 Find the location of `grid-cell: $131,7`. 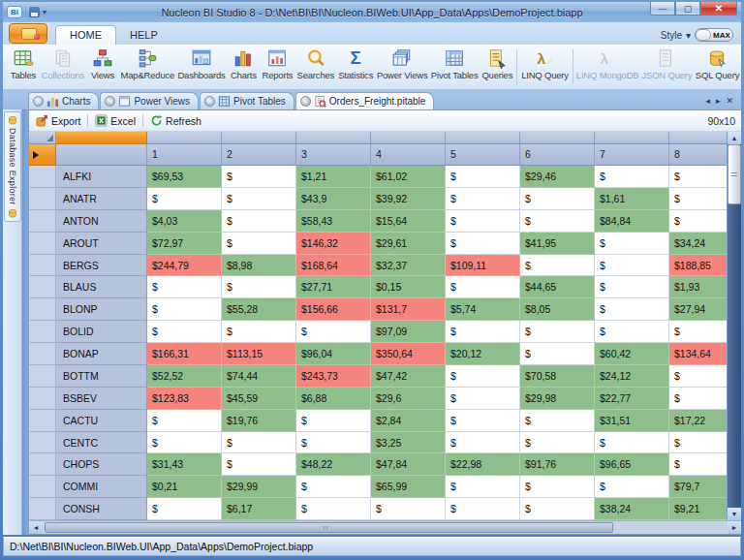

grid-cell: $131,7 is located at coordinates (409, 310).